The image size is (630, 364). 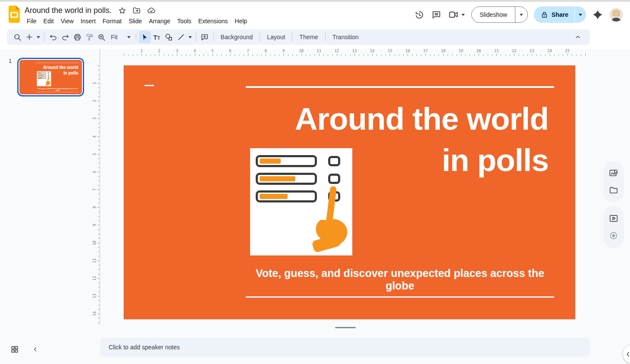 What do you see at coordinates (276, 37) in the screenshot?
I see `layout-button: Layout` at bounding box center [276, 37].